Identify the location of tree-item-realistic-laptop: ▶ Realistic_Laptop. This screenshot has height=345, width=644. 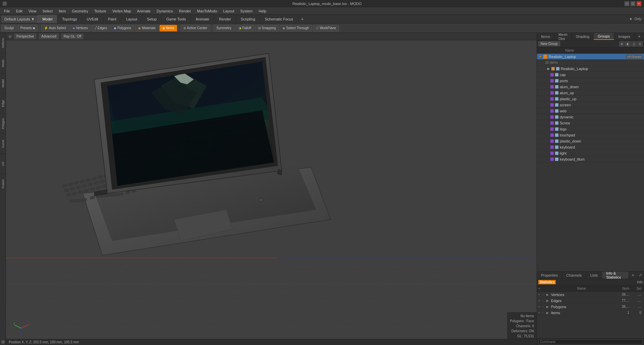
(591, 69).